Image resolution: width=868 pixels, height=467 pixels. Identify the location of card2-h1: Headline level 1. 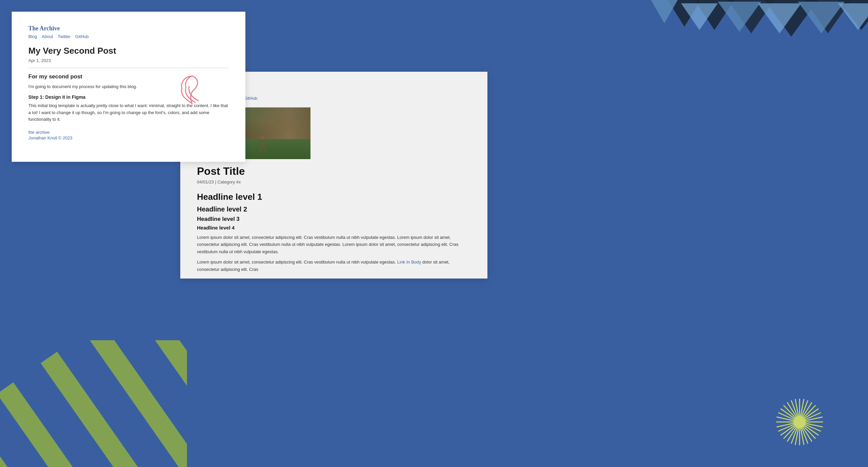
(334, 197).